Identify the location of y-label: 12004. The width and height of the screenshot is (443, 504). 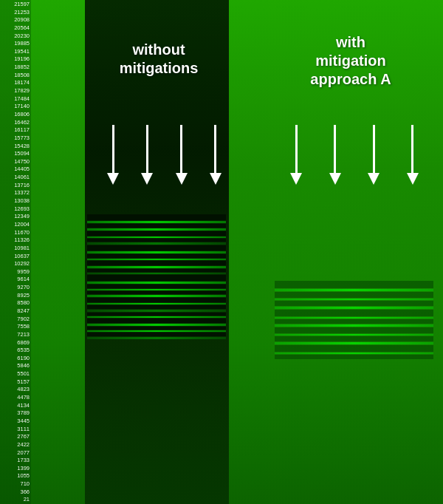
(16, 225).